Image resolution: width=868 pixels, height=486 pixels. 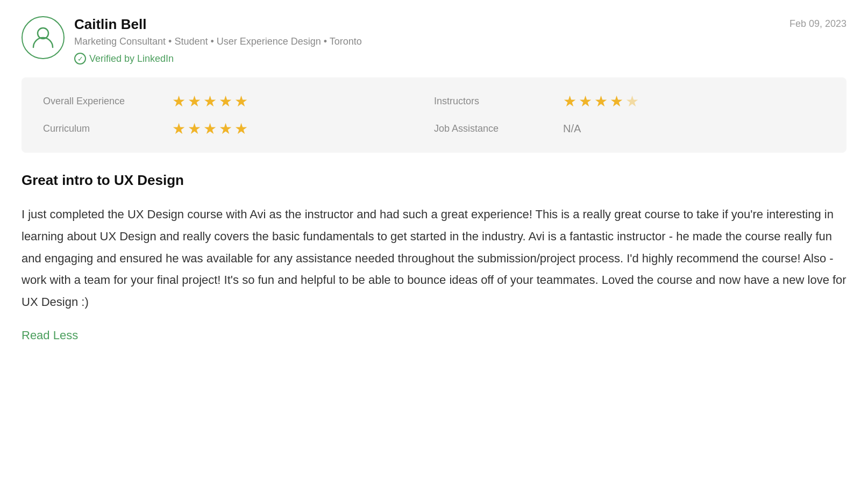 I want to click on curr-star-5: ★, so click(x=241, y=129).